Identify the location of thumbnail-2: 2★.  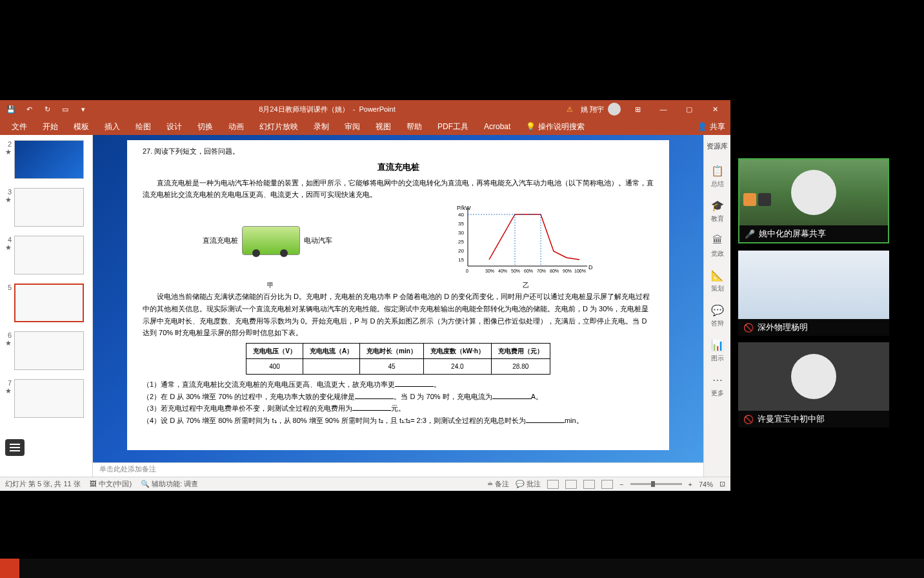
(46, 163).